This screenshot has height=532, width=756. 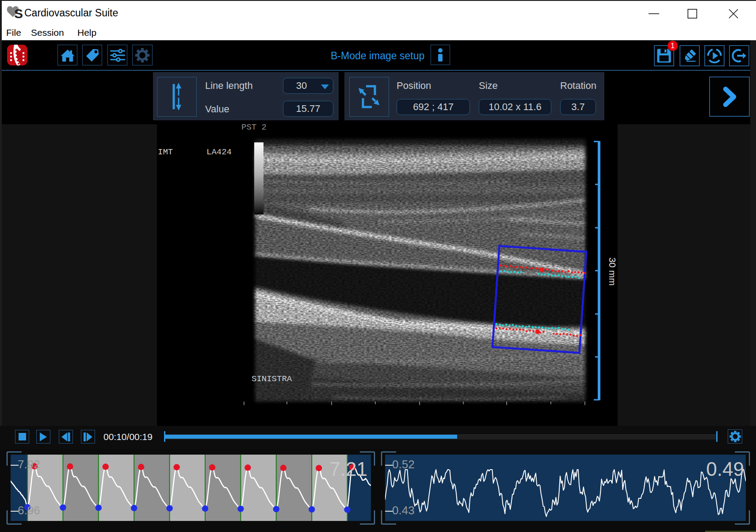 I want to click on svg-text: 7.92, so click(x=29, y=464).